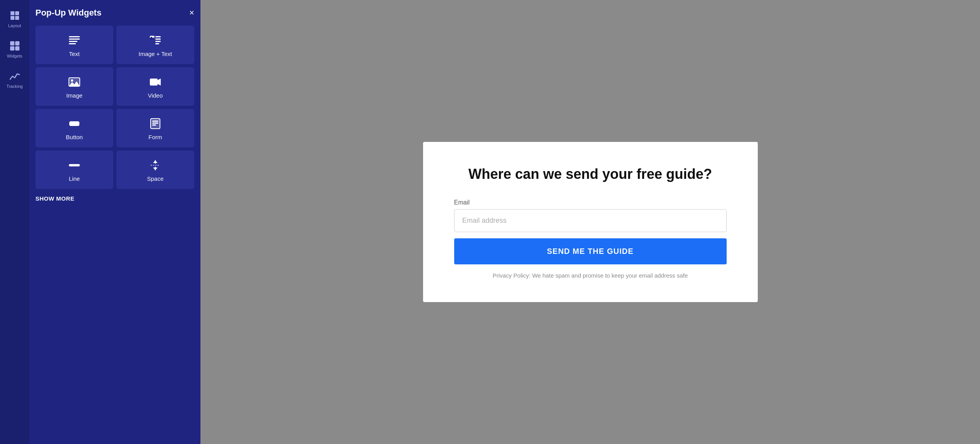 The width and height of the screenshot is (980, 444). What do you see at coordinates (74, 45) in the screenshot?
I see `widget-item-text: Text` at bounding box center [74, 45].